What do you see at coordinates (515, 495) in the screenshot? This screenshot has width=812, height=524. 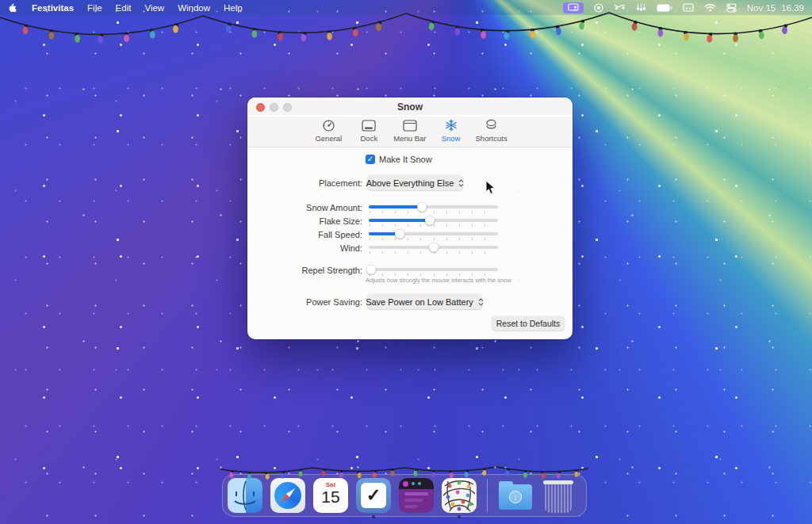 I see `dock-item-downloads-folder: ↓` at bounding box center [515, 495].